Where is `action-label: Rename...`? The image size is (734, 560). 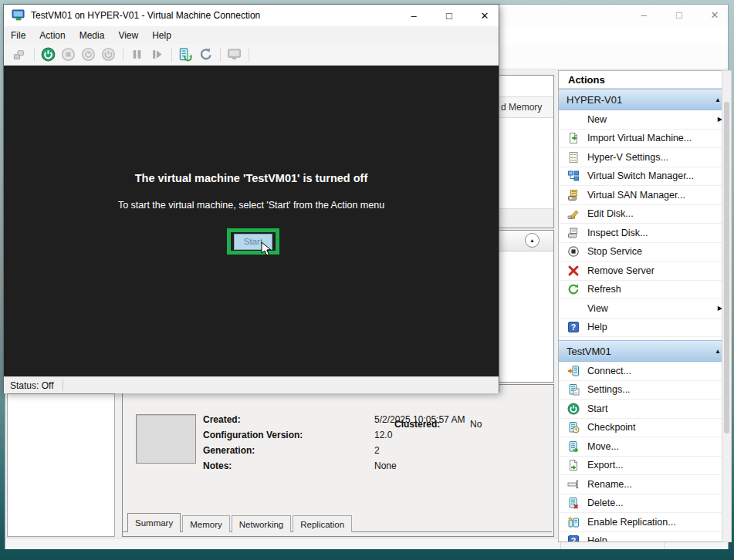 action-label: Rename... is located at coordinates (655, 484).